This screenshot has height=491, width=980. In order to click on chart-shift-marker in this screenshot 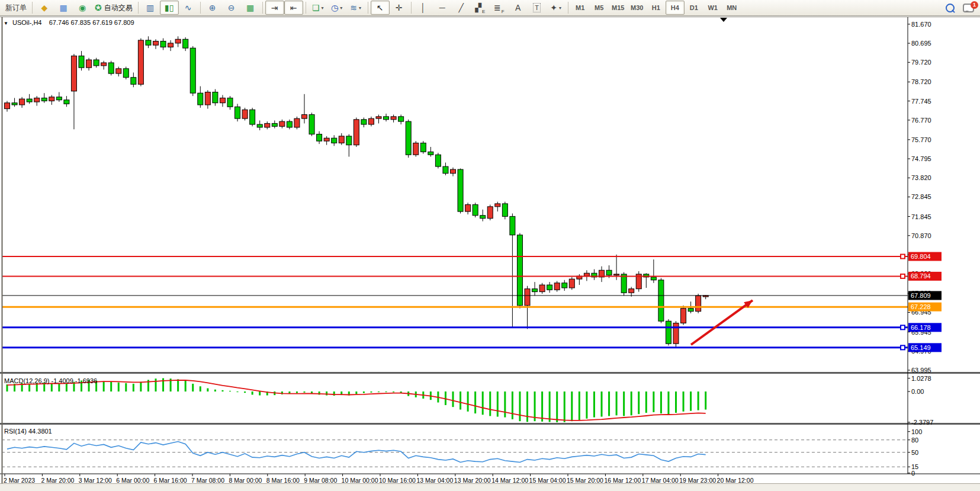, I will do `click(724, 20)`.